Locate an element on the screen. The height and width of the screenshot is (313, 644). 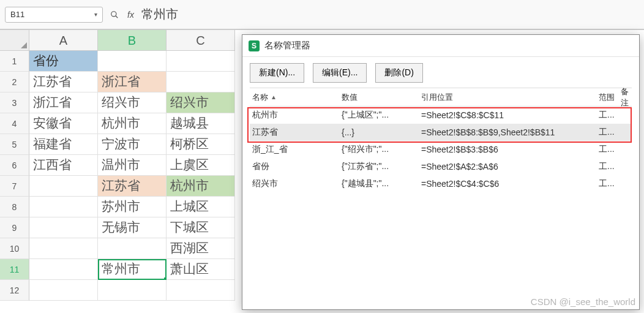
new-button: 新建(N)... is located at coordinates (277, 73).